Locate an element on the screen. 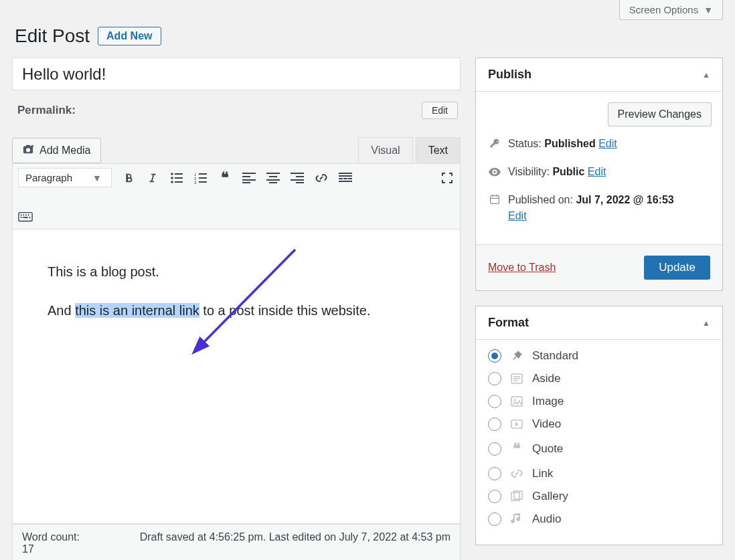  autosave-status: Draft saved at 4:56:25 pm. Last edited o… is located at coordinates (276, 543).